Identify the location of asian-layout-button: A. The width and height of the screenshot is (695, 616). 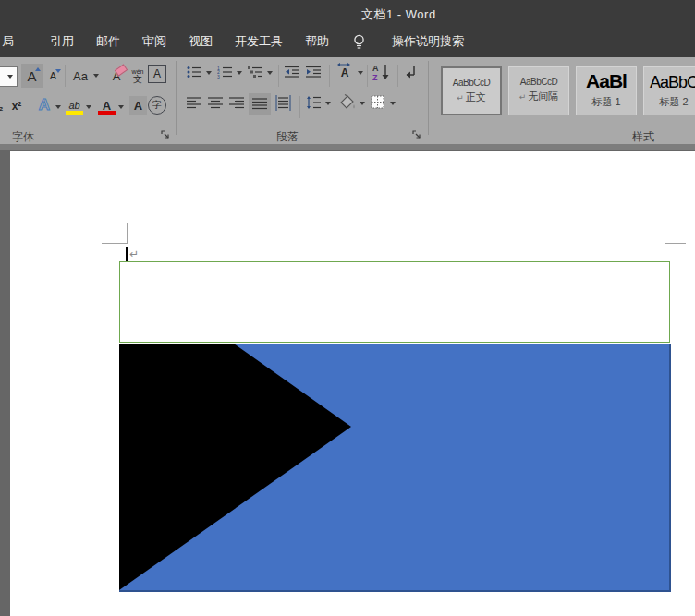
(345, 73).